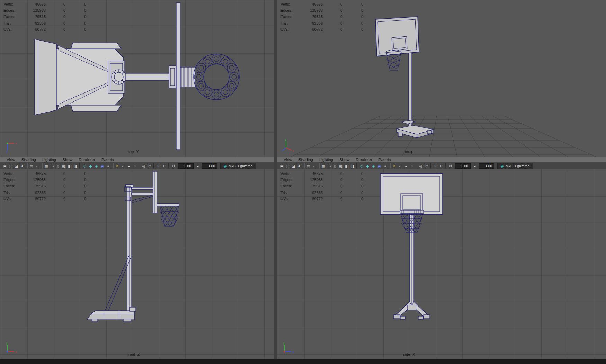  I want to click on panel-divider, so click(276, 179).